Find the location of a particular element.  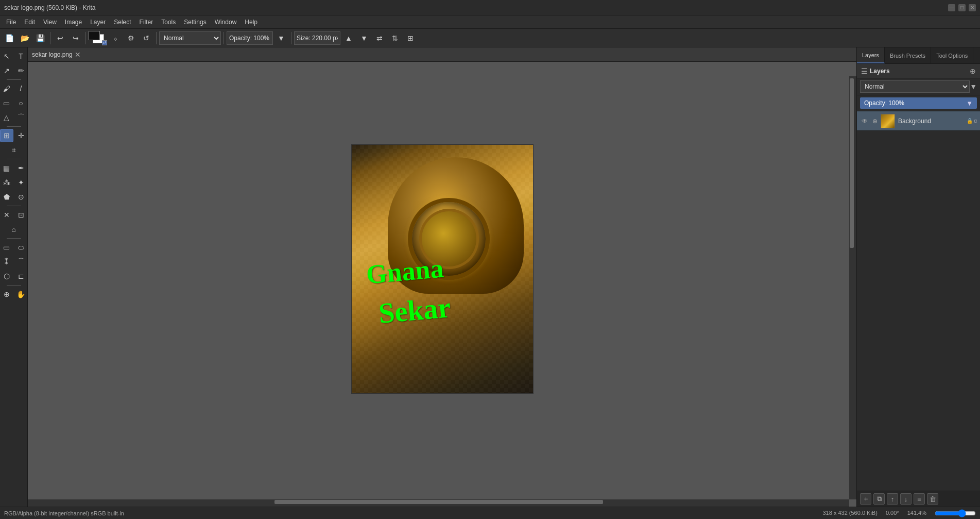

size-down-button: ▼ is located at coordinates (364, 38).